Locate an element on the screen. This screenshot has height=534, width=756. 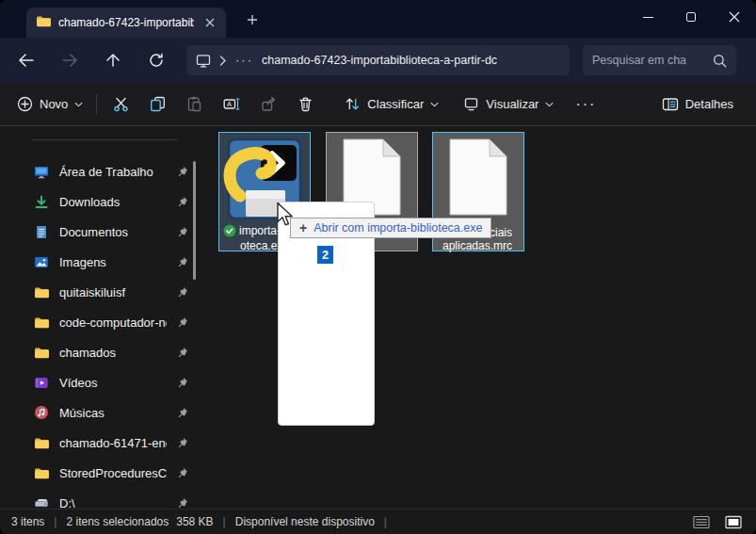
sidebar-item-documents: Documentos is located at coordinates (103, 232).